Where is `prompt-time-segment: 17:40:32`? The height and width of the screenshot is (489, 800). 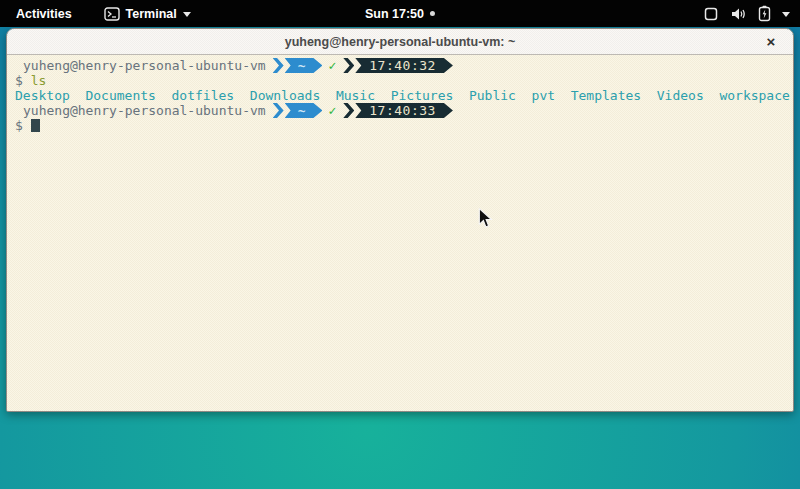
prompt-time-segment: 17:40:32 is located at coordinates (404, 66).